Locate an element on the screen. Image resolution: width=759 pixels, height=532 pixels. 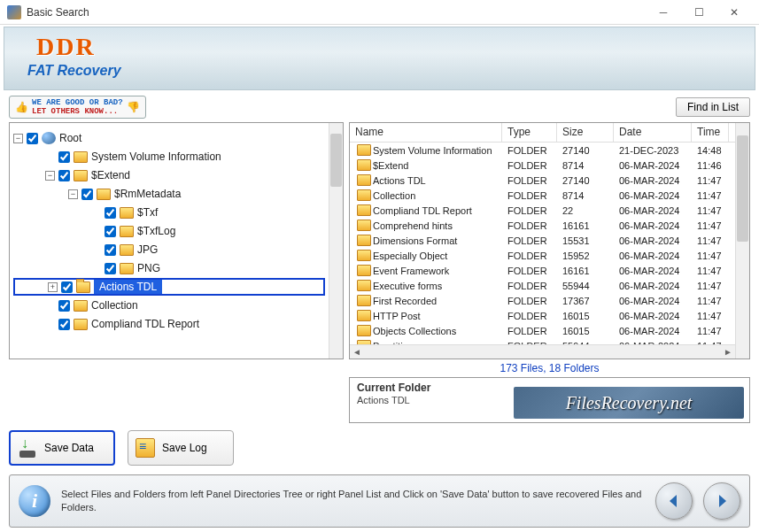
save-log-button: Save Log is located at coordinates (181, 448).